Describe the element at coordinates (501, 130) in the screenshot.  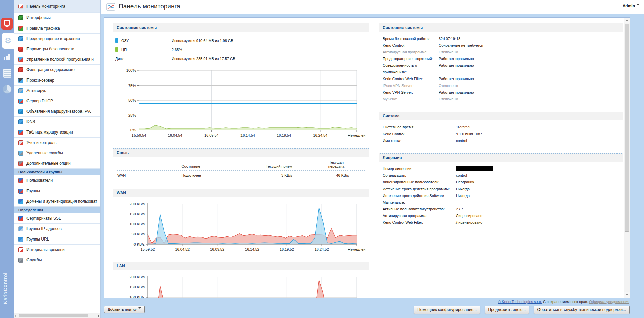
I see `tile-system-info: Система Системное время:16:29:59Kerio Co…` at that location.